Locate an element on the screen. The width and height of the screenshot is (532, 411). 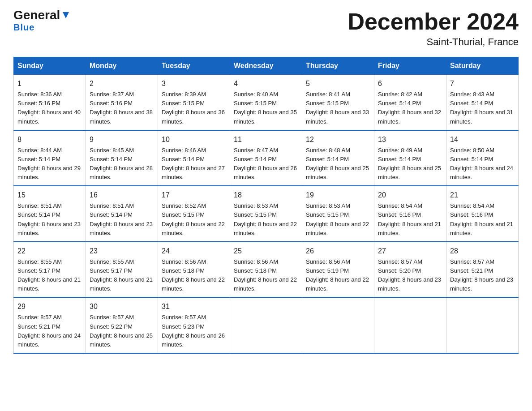
logo-general: General is located at coordinates (37, 15).